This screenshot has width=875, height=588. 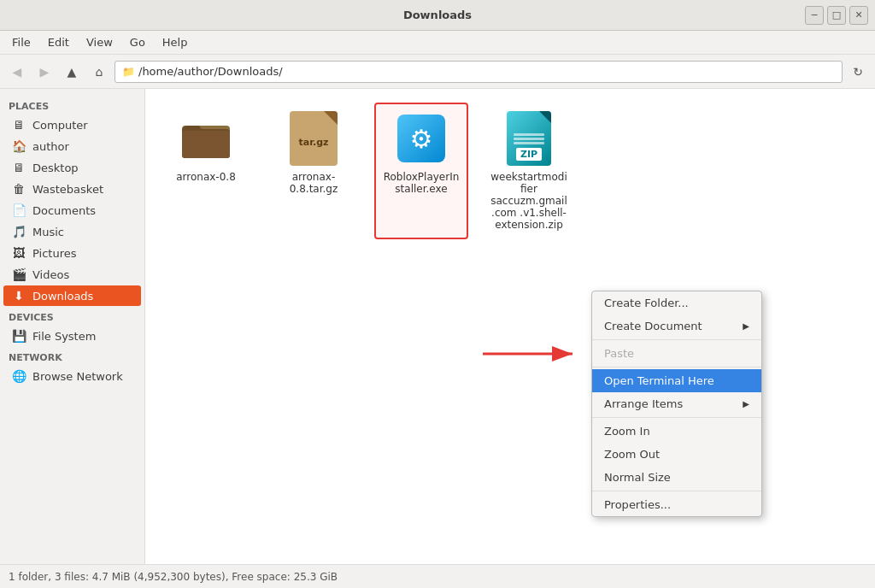 What do you see at coordinates (44, 72) in the screenshot?
I see `forward-icon: ▶` at bounding box center [44, 72].